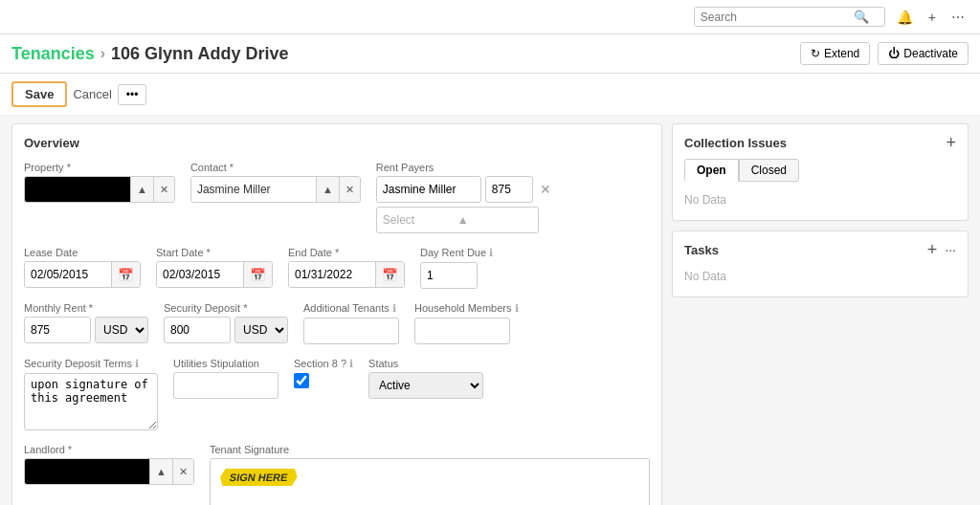 The width and height of the screenshot is (980, 505). What do you see at coordinates (351, 308) in the screenshot?
I see `additional-tenants-label: Additional Tenants ℹ` at bounding box center [351, 308].